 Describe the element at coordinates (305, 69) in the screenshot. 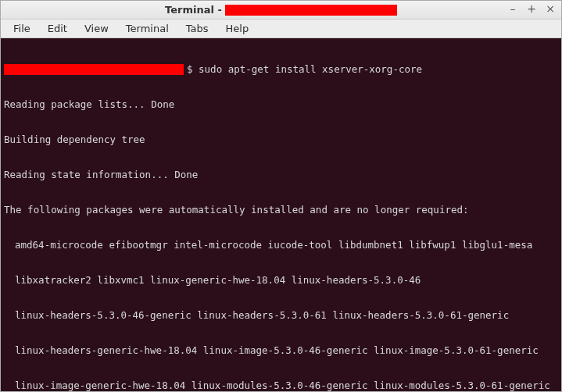

I see `command-text: $ sudo apt-get install xserver-xorg-core` at that location.